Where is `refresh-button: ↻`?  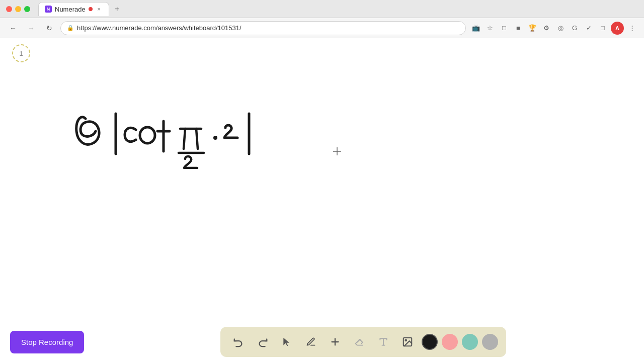
refresh-button: ↻ is located at coordinates (49, 28).